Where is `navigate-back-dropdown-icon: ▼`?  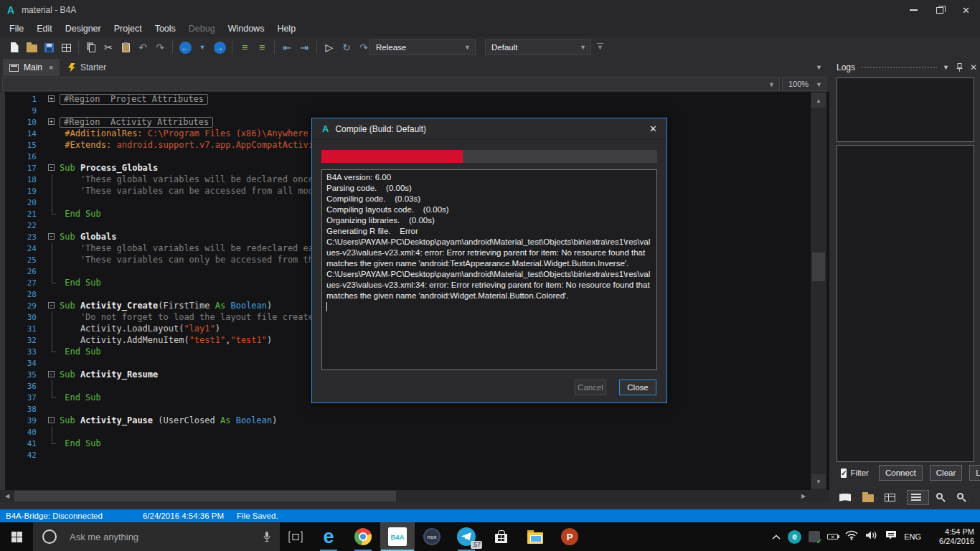
navigate-back-dropdown-icon: ▼ is located at coordinates (202, 47).